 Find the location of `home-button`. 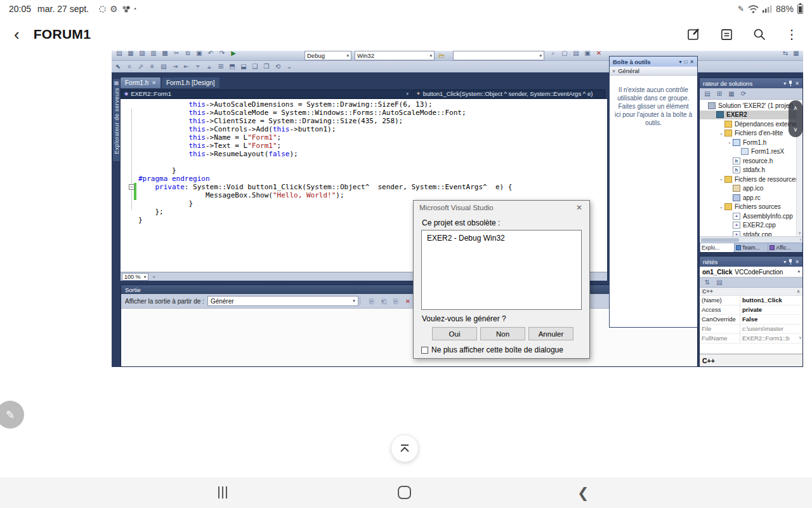

home-button is located at coordinates (405, 493).